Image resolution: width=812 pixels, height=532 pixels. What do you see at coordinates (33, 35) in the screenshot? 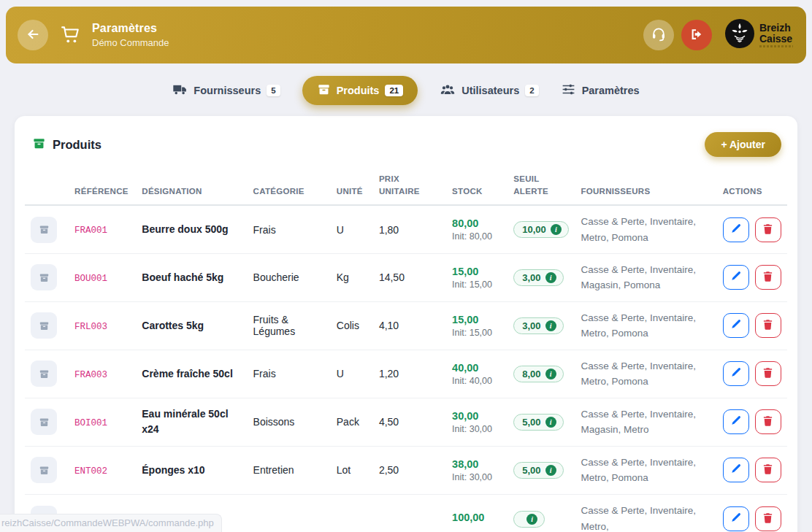
I see `back-button` at bounding box center [33, 35].